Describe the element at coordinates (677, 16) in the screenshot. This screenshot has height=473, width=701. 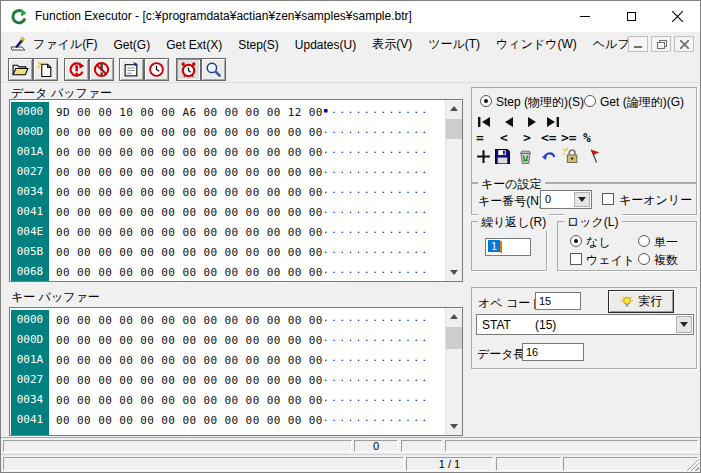
I see `close-button` at that location.